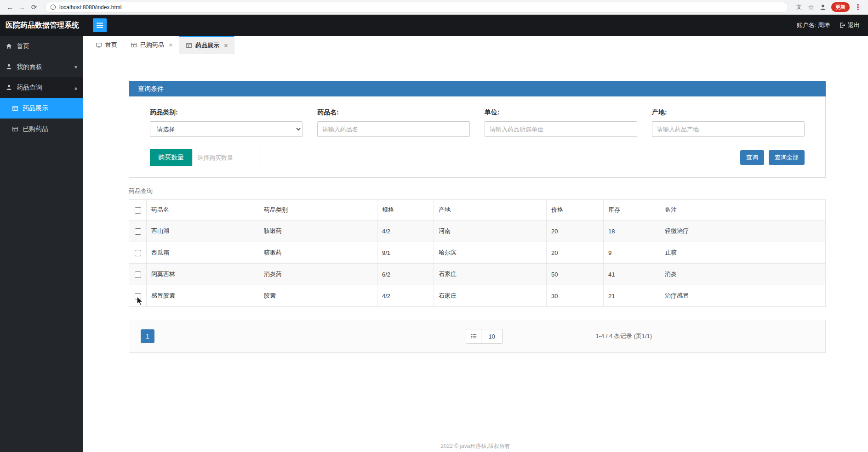  What do you see at coordinates (41, 87) in the screenshot?
I see `sidebar-item-drug-query: 药品查询 ▴` at bounding box center [41, 87].